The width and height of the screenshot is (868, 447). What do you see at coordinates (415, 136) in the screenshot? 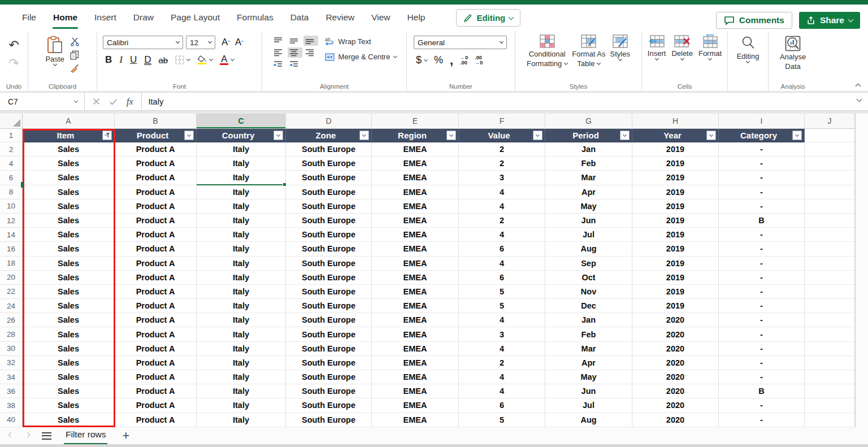
I see `filter-header-cell-region: Region` at bounding box center [415, 136].